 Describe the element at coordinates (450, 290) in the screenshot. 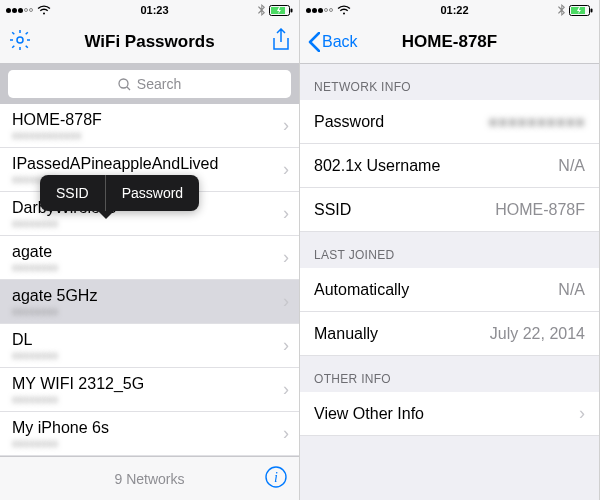

I see `row-auto-joined: Automatically N/A` at that location.